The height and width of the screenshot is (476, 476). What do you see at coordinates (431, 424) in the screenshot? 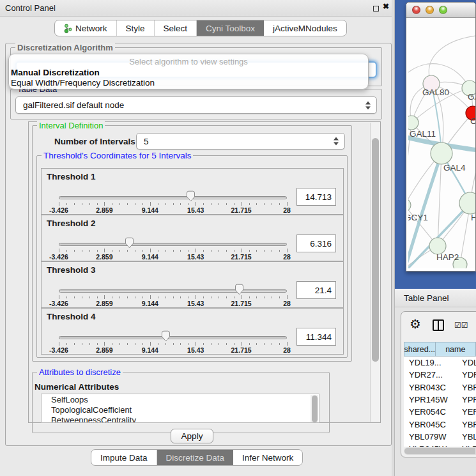
I see `table-cell: YBR045C` at bounding box center [431, 424].